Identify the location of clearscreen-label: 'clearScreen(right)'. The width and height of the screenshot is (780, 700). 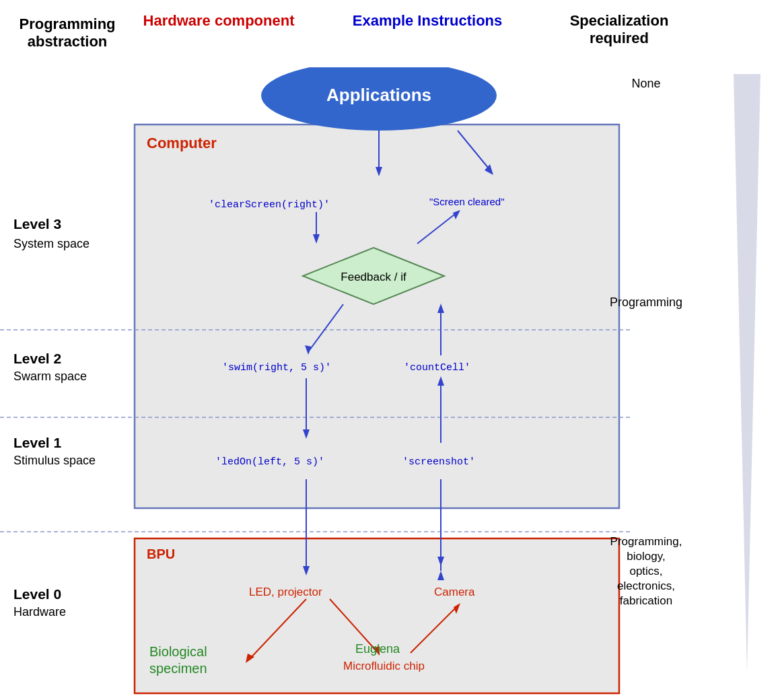
(269, 205).